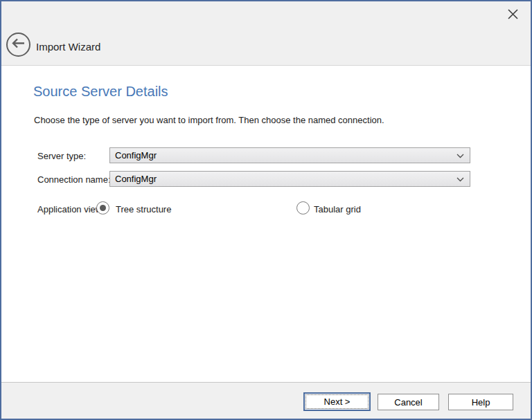 The image size is (532, 420). Describe the element at coordinates (209, 120) in the screenshot. I see `page-description: Choose the type of server you want to im…` at that location.